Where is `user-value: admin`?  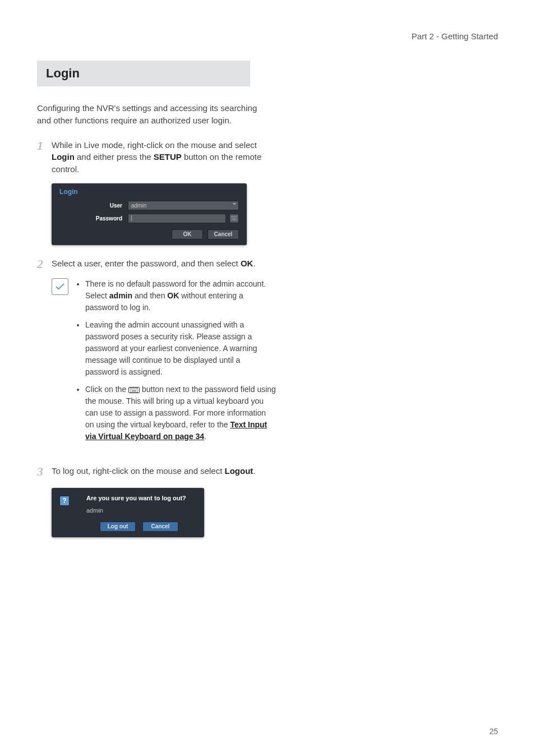
user-value: admin is located at coordinates (139, 205).